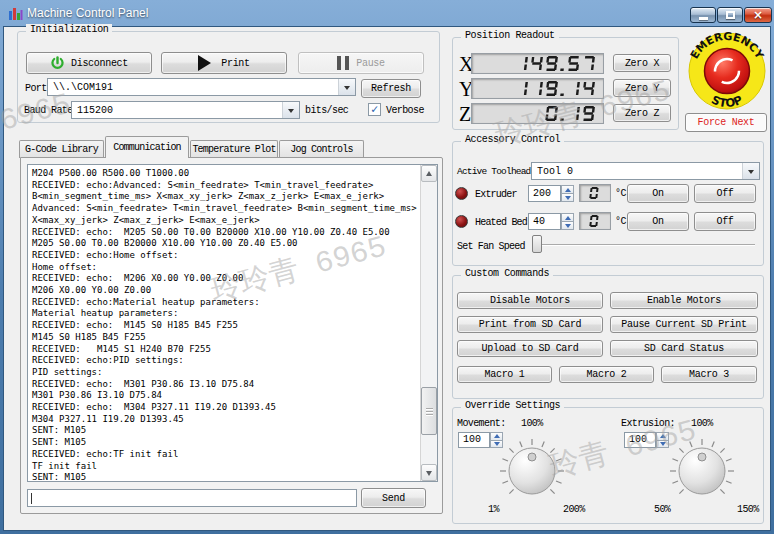 This screenshot has width=774, height=534. Describe the element at coordinates (726, 122) in the screenshot. I see `force-next-button: Force Next` at that location.